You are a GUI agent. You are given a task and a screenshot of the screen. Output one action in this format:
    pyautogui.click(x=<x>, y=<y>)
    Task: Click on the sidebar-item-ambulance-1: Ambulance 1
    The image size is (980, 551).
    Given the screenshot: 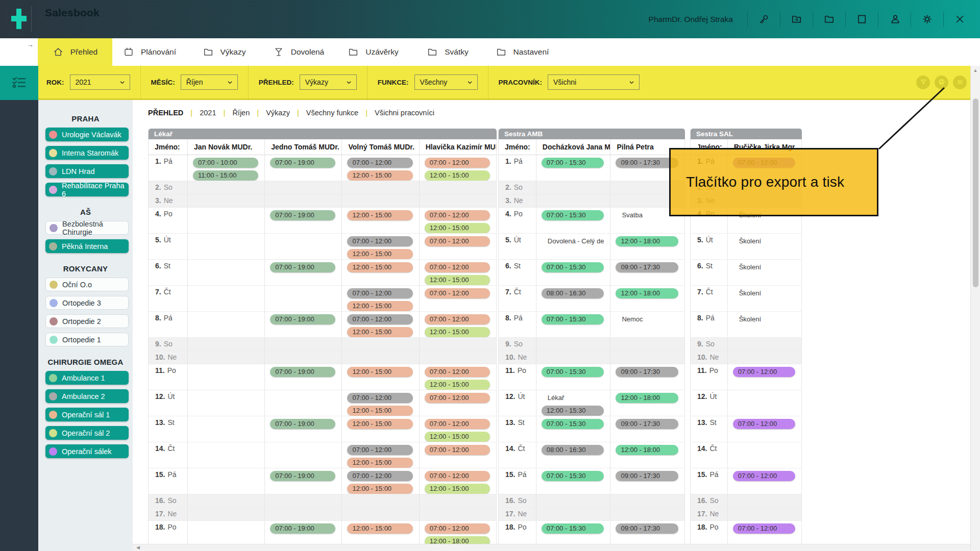 What is the action you would take?
    pyautogui.click(x=87, y=378)
    